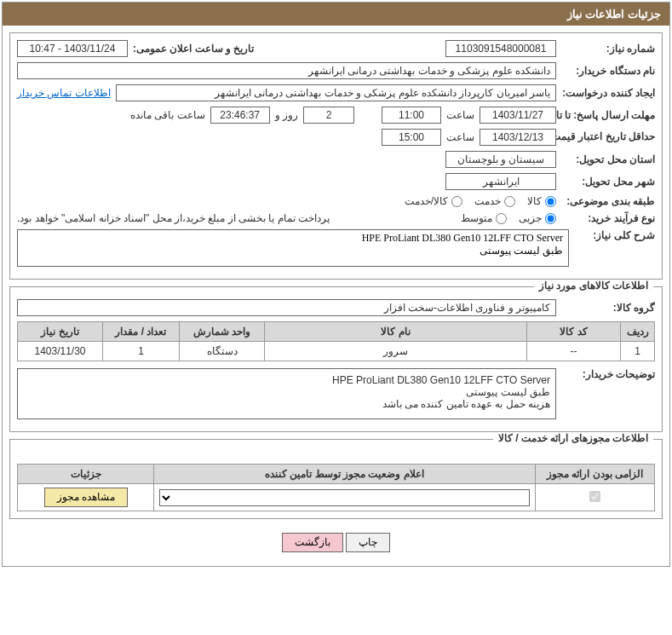 The width and height of the screenshot is (672, 635). What do you see at coordinates (501, 182) in the screenshot?
I see `city-value: ایرانشهر` at bounding box center [501, 182].